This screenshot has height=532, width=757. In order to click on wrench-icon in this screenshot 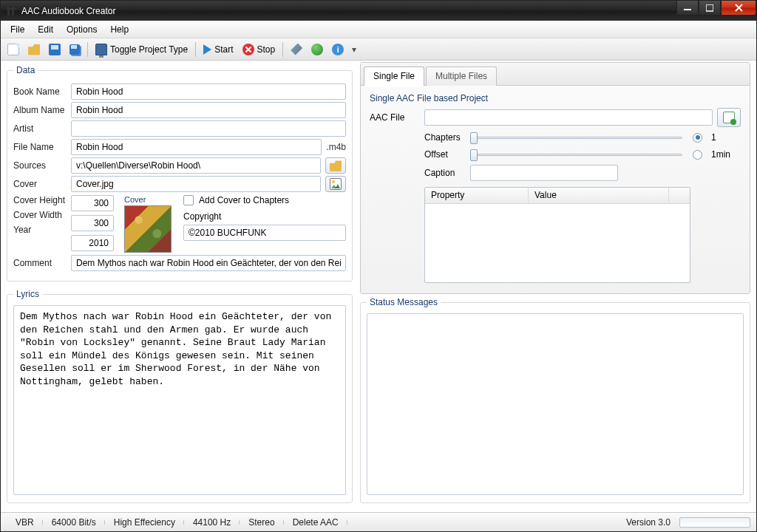, I will do `click(296, 50)`.